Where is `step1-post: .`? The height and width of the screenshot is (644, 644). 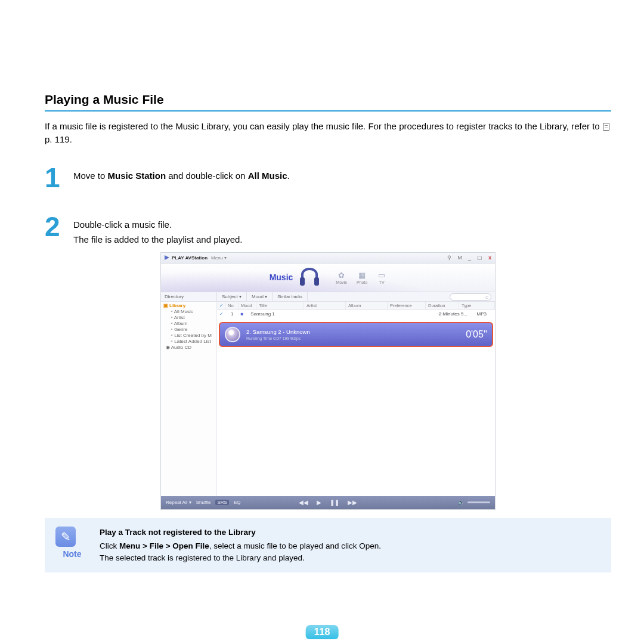 step1-post: . is located at coordinates (289, 175).